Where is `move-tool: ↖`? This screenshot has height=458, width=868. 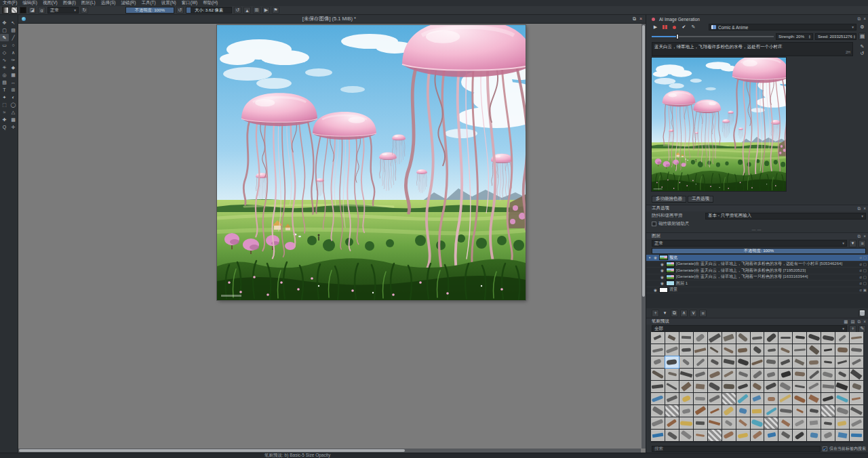
move-tool: ↖ is located at coordinates (14, 23).